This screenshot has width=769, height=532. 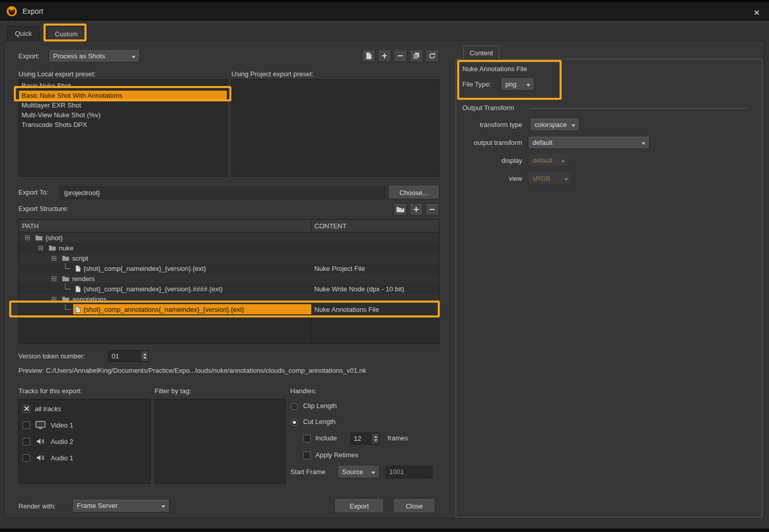 I want to click on render-with-label: Render with:, so click(x=37, y=506).